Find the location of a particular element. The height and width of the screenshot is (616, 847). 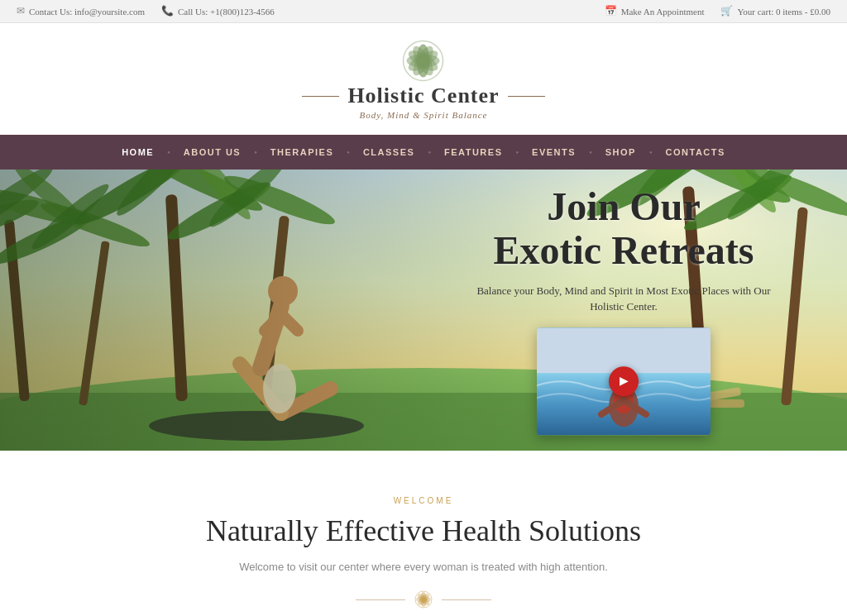

cart-label: Your cart: 0 items - £0.00 is located at coordinates (784, 12).